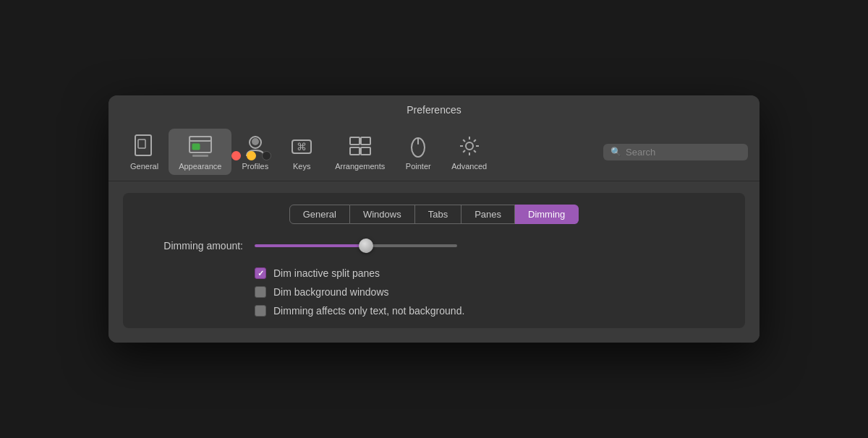 This screenshot has height=438, width=868. Describe the element at coordinates (383, 214) in the screenshot. I see `tab-windows: Windows` at that location.